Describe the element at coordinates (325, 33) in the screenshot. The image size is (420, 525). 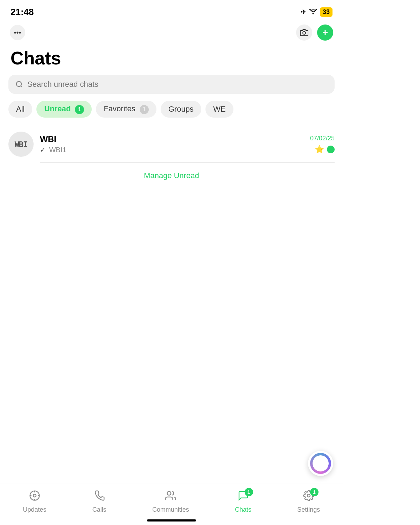
I see `add-chat-button` at that location.